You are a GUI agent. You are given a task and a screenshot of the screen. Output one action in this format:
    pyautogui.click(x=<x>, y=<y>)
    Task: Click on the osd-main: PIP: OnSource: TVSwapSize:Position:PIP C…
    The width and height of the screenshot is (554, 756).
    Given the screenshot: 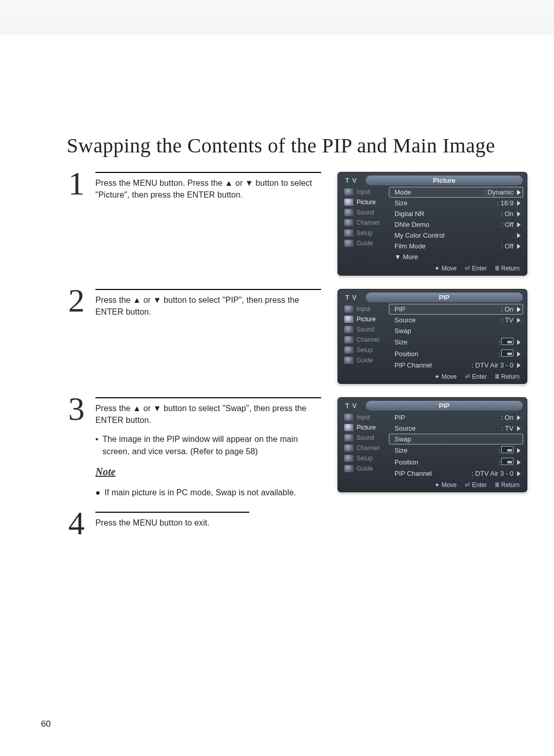 What is the action you would take?
    pyautogui.click(x=456, y=337)
    